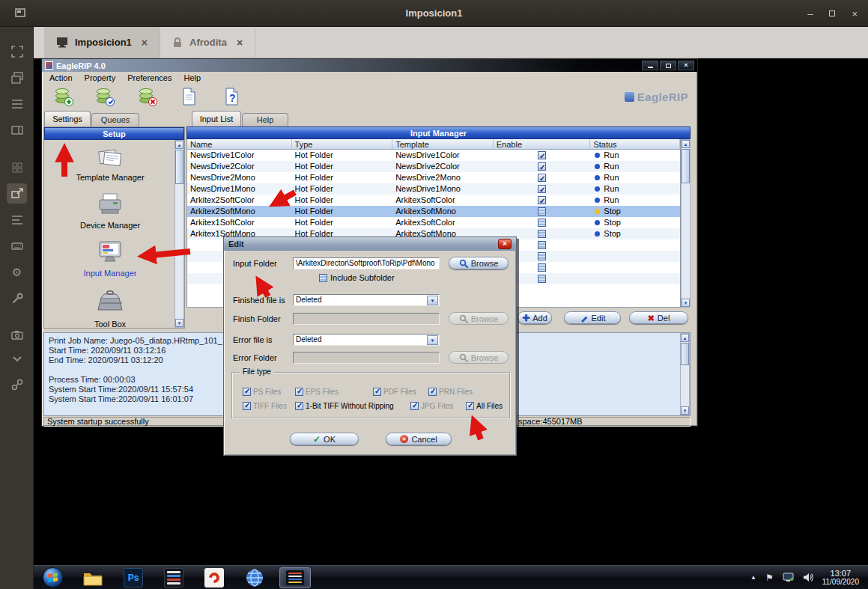 The height and width of the screenshot is (589, 868). Describe the element at coordinates (216, 118) in the screenshot. I see `tab-input-list: Input List` at that location.